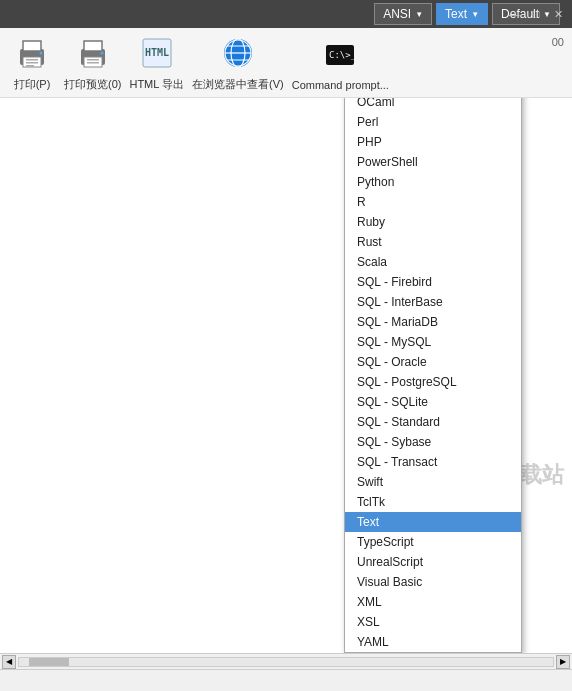  What do you see at coordinates (433, 162) in the screenshot?
I see `menu-item-powershell: PowerShell` at bounding box center [433, 162].